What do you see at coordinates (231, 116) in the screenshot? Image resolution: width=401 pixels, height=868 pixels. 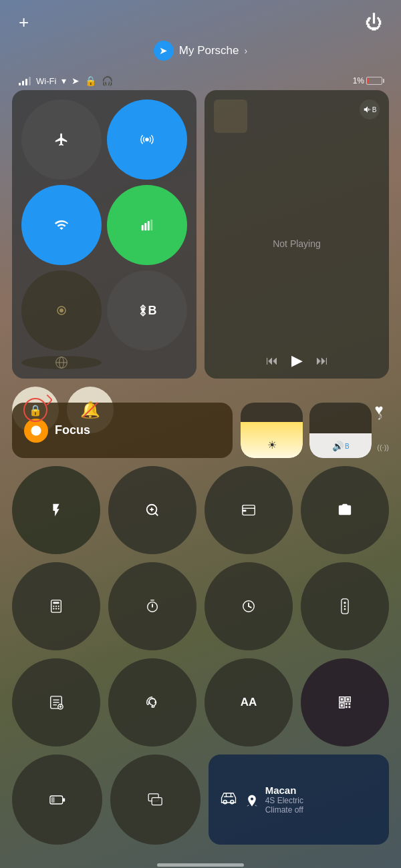 I see `album-art` at bounding box center [231, 116].